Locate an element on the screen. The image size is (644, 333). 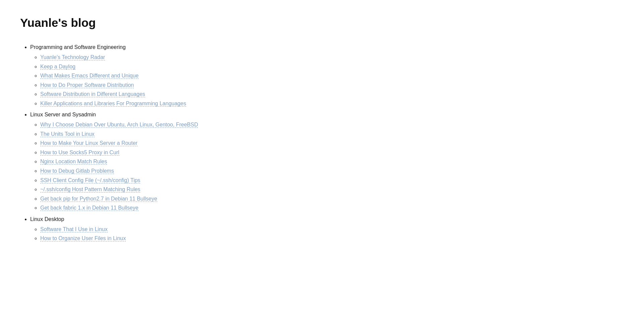
category-label-programming: Programming and Software Engineering is located at coordinates (78, 47).